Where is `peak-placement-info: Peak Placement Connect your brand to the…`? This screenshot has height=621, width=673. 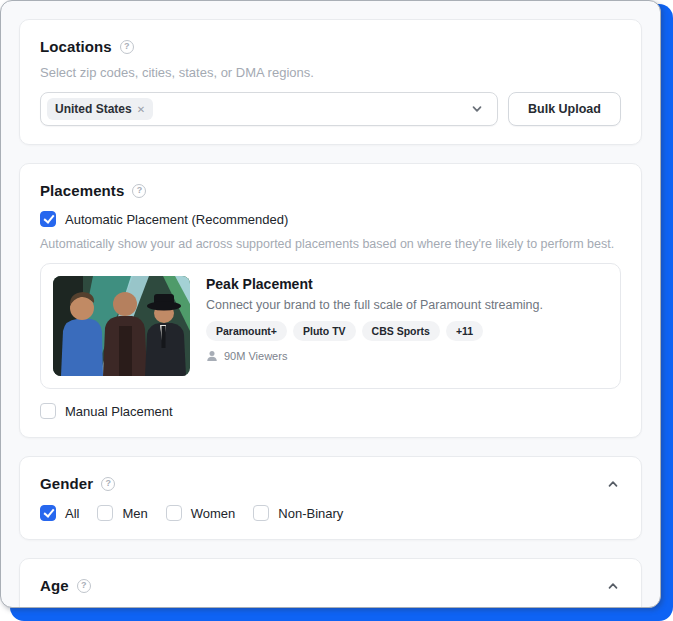 peak-placement-info: Peak Placement Connect your brand to the… is located at coordinates (374, 326).